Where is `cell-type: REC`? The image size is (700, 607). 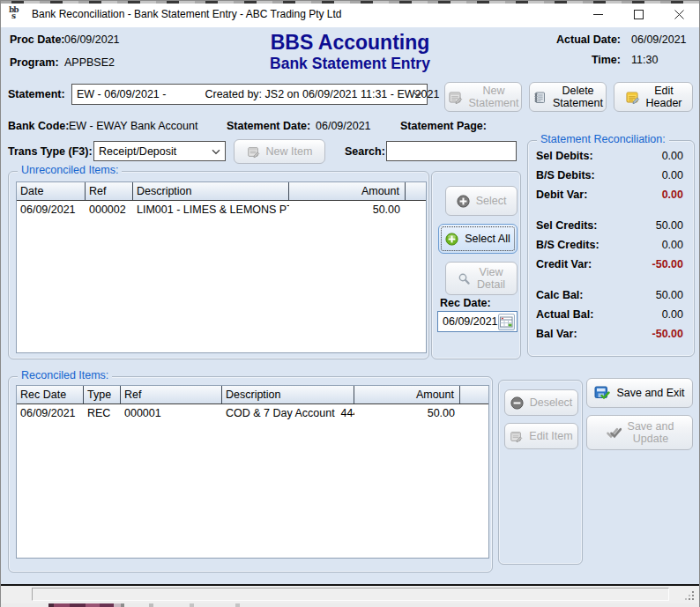
cell-type: REC is located at coordinates (102, 413).